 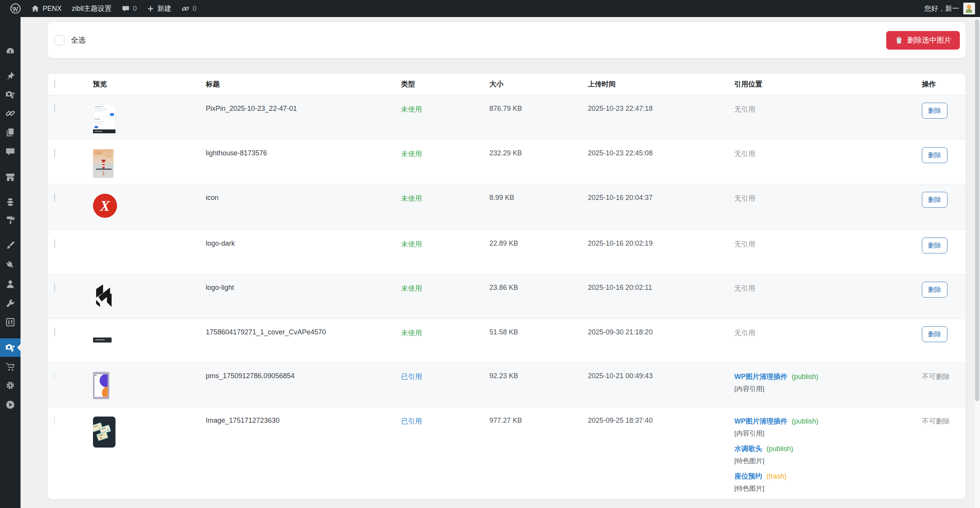 I want to click on store-icon, so click(x=10, y=177).